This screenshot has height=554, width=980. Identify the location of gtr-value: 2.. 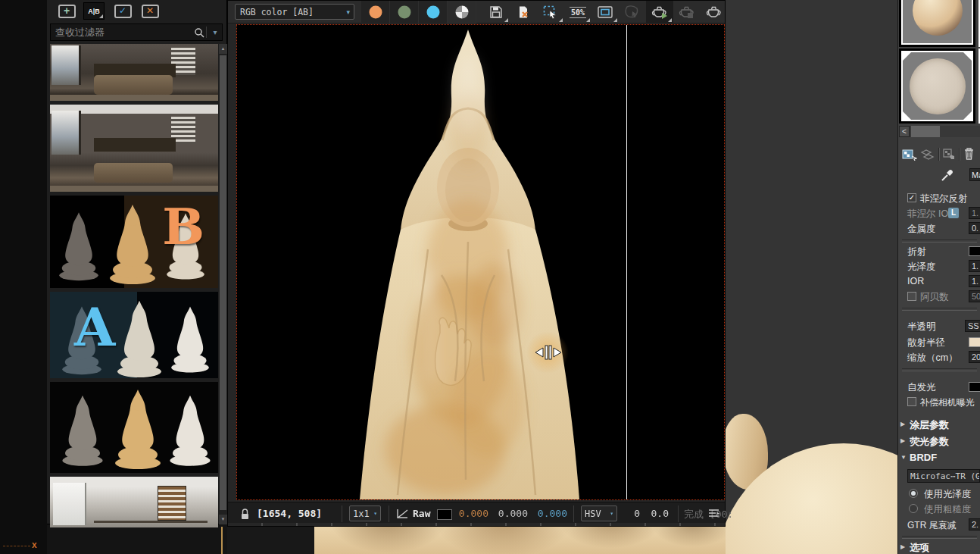
(974, 524).